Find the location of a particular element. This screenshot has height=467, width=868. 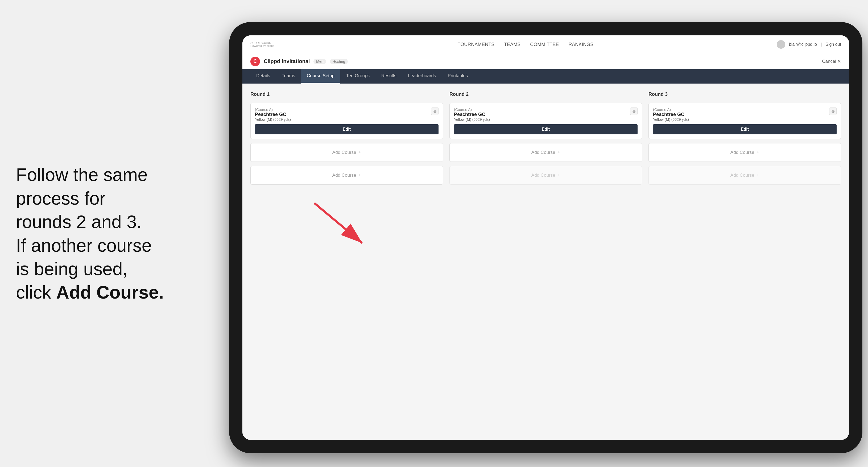

cancel-x-icon: ✕ is located at coordinates (839, 61).